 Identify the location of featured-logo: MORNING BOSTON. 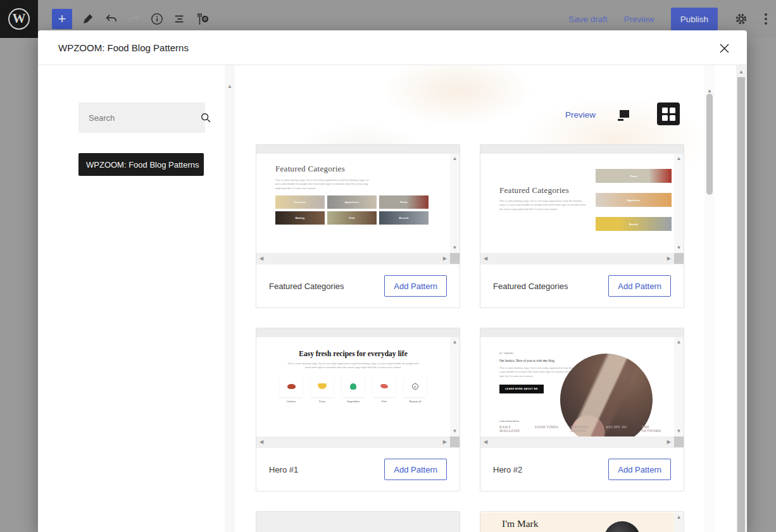
(584, 429).